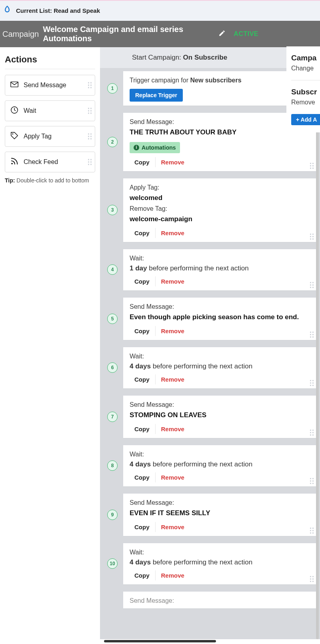  Describe the element at coordinates (306, 102) in the screenshot. I see `right-remove-link: Remove` at that location.